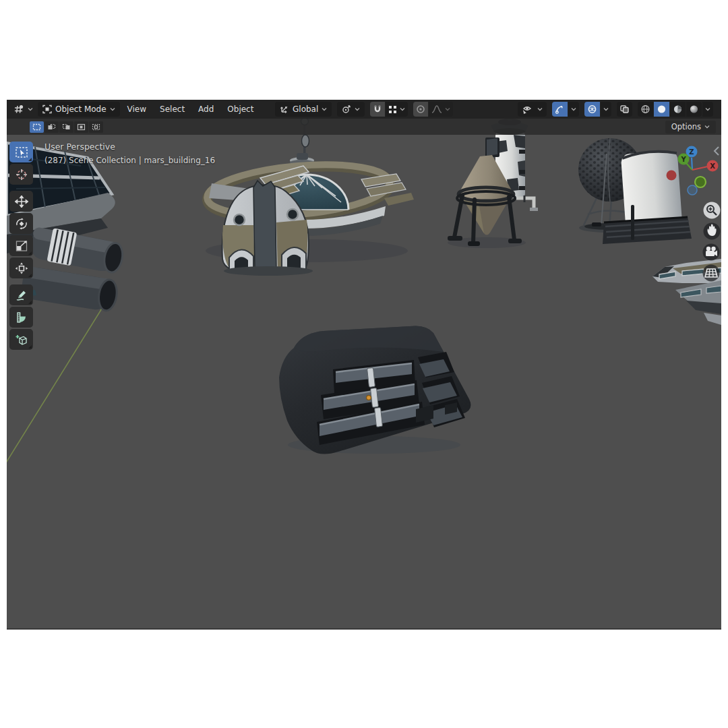  What do you see at coordinates (137, 109) in the screenshot?
I see `menu-view: View` at bounding box center [137, 109].